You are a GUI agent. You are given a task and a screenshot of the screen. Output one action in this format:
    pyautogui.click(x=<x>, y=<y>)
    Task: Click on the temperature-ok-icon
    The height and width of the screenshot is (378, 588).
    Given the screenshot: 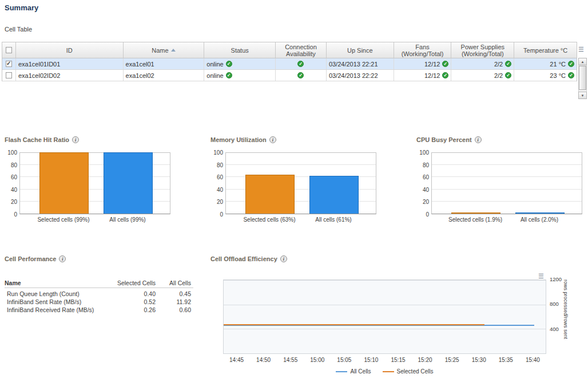 What is the action you would take?
    pyautogui.click(x=571, y=64)
    